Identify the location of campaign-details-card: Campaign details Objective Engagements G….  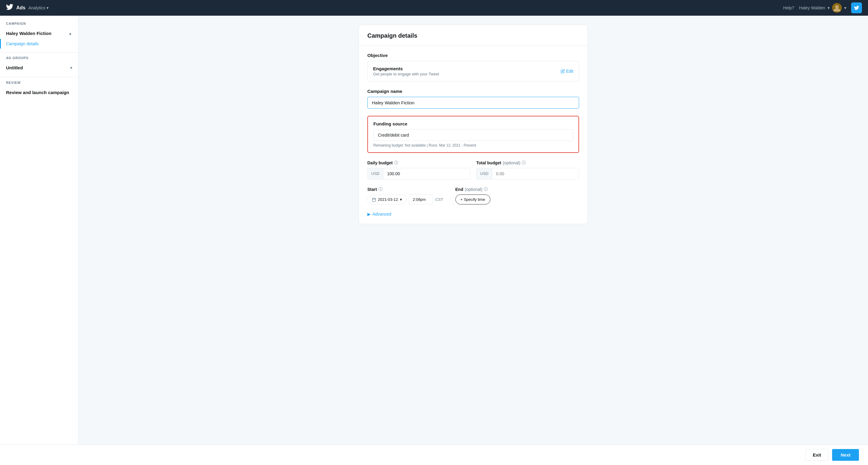
(473, 124).